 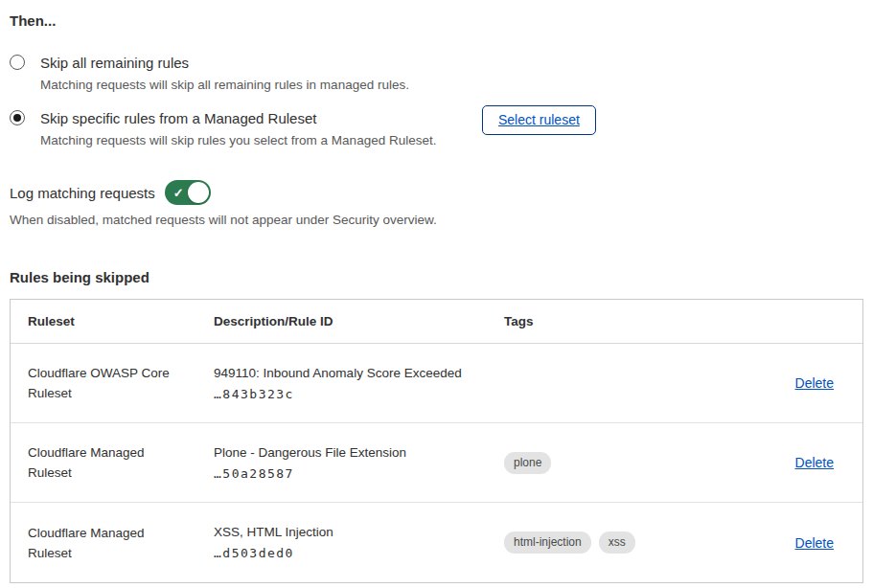 I want to click on radio-skip-specific-rules, so click(x=17, y=118).